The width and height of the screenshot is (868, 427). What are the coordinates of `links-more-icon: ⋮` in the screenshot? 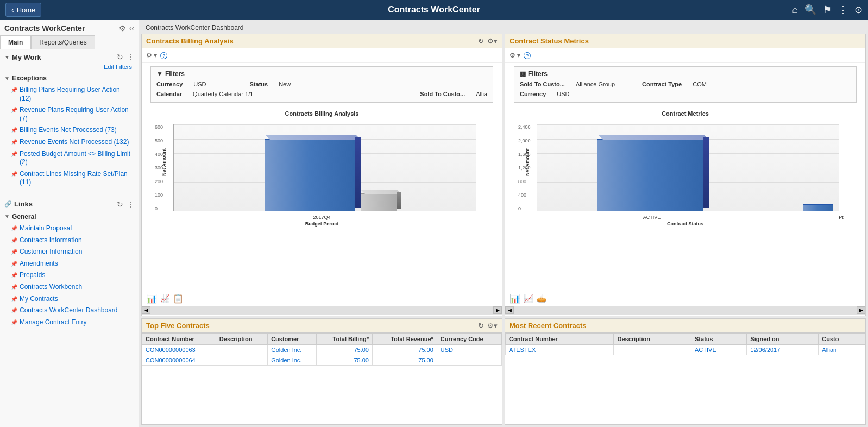 It's located at (130, 204).